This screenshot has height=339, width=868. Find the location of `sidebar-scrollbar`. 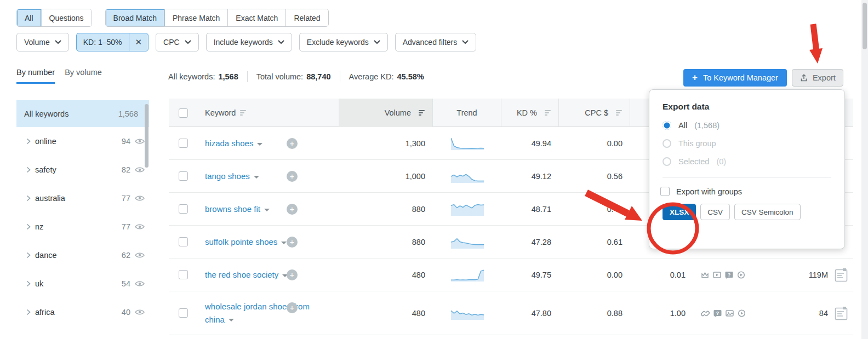

sidebar-scrollbar is located at coordinates (147, 136).